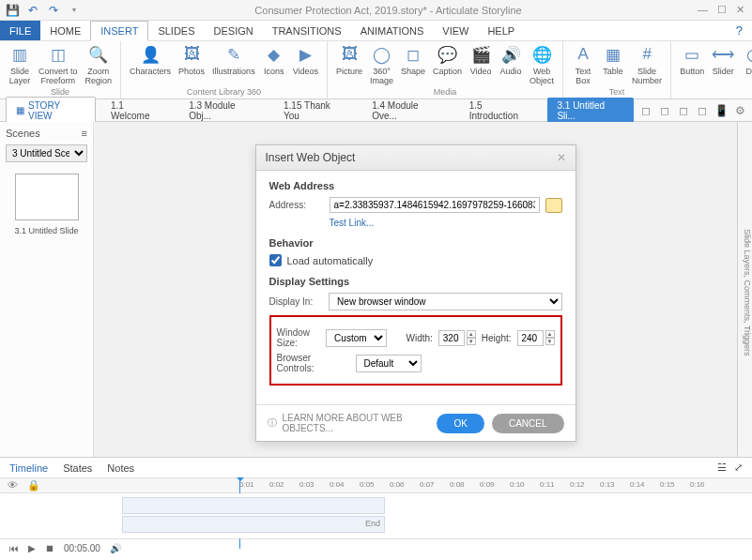  What do you see at coordinates (723, 60) in the screenshot?
I see `slider-button: ⟷Slider` at bounding box center [723, 60].